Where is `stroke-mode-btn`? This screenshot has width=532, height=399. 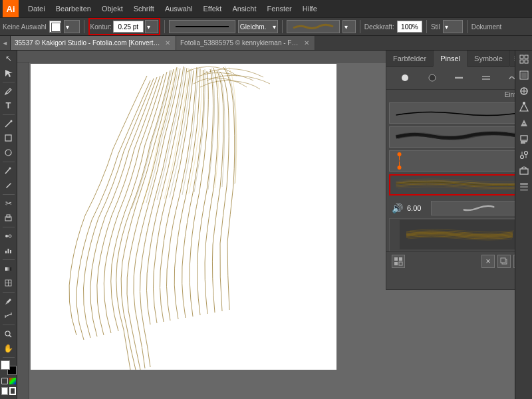
stroke-mode-btn is located at coordinates (13, 391).